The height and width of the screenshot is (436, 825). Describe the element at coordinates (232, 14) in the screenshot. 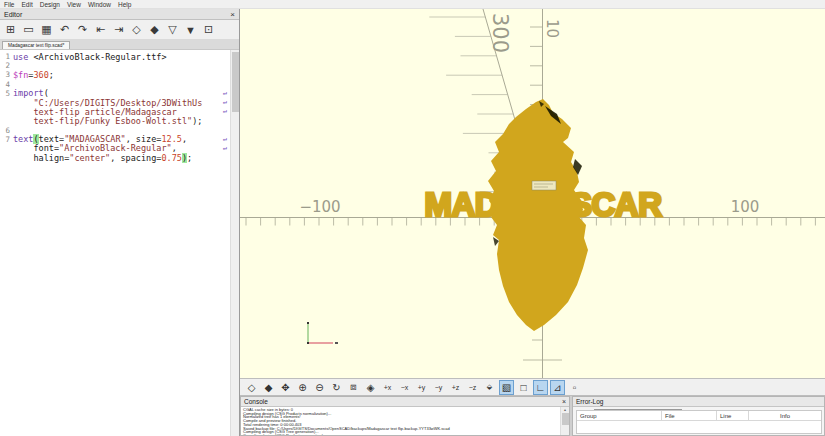

I see `editor-close-icon: ×` at that location.